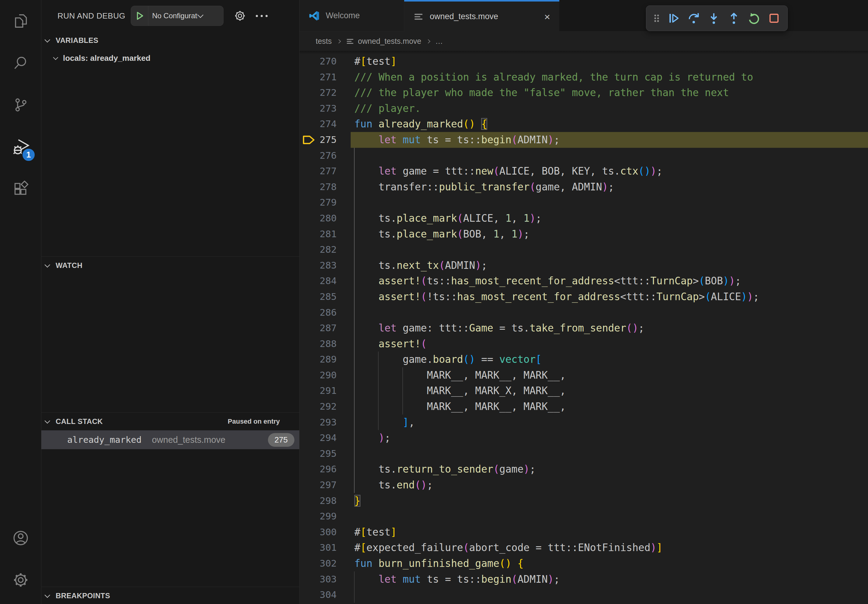 The image size is (868, 604). What do you see at coordinates (584, 203) in the screenshot?
I see `code-line-279: 279` at bounding box center [584, 203].